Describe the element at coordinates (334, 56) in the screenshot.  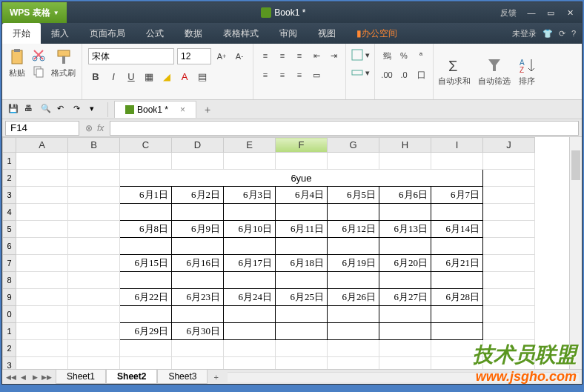
I see `inc-indent-button: ⇥` at that location.